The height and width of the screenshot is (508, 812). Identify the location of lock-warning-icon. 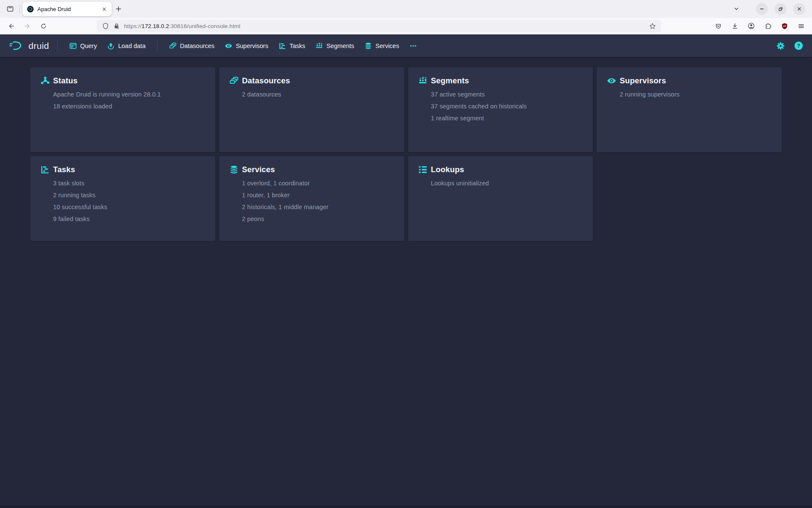
(116, 26).